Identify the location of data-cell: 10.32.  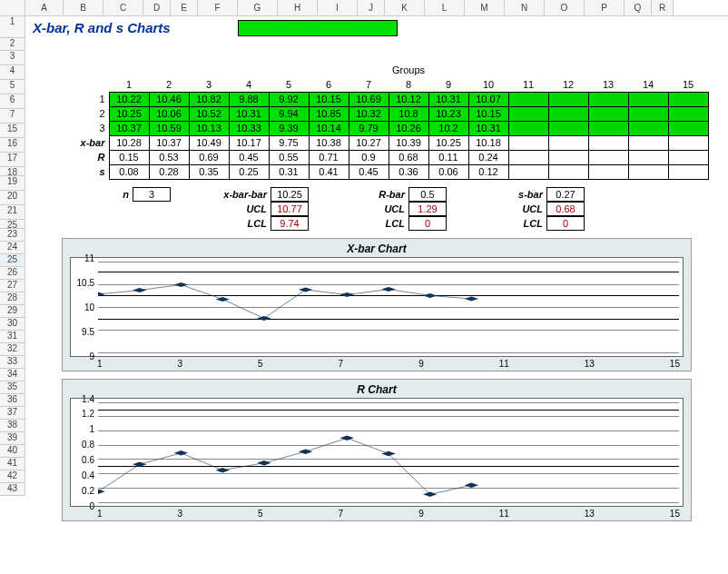
(369, 114).